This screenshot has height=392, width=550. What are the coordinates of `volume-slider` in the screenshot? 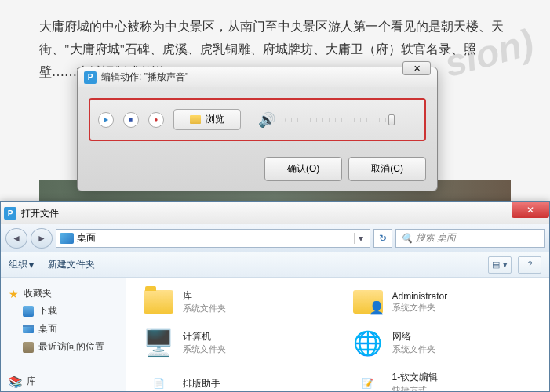 It's located at (340, 120).